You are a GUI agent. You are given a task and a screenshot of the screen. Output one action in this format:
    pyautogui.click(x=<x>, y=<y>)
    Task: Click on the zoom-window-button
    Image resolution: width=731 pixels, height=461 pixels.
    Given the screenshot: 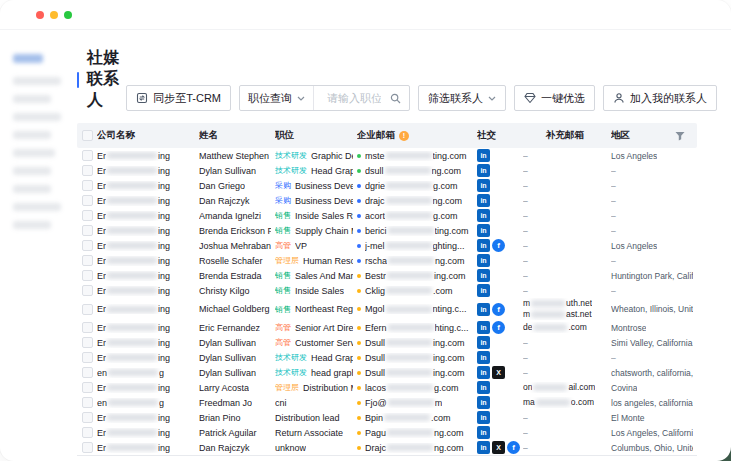 What is the action you would take?
    pyautogui.click(x=68, y=15)
    